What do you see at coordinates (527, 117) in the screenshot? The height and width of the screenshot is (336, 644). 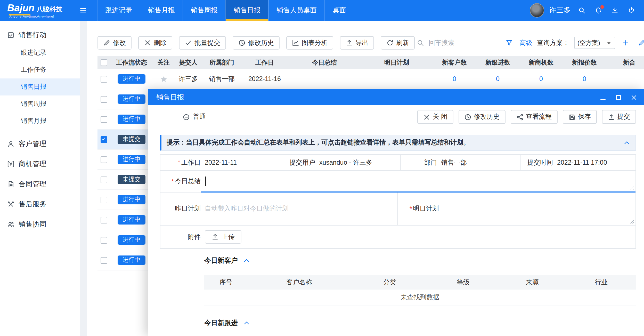 I see `modal-actions: 关 闭修改历史查看流程保存提交` at bounding box center [527, 117].